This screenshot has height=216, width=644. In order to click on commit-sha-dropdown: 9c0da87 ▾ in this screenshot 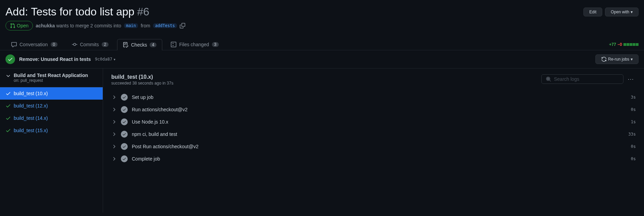, I will do `click(105, 59)`.